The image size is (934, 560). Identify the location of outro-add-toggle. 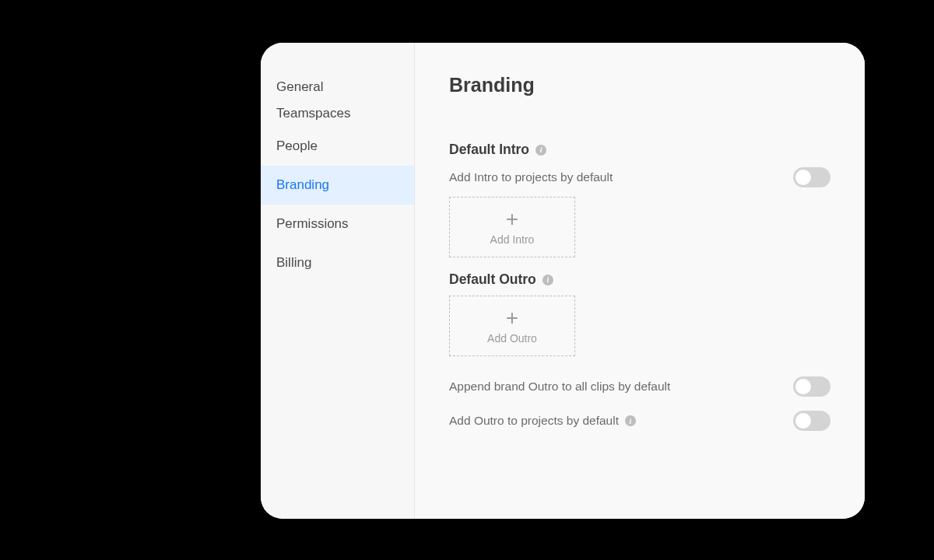
(812, 421).